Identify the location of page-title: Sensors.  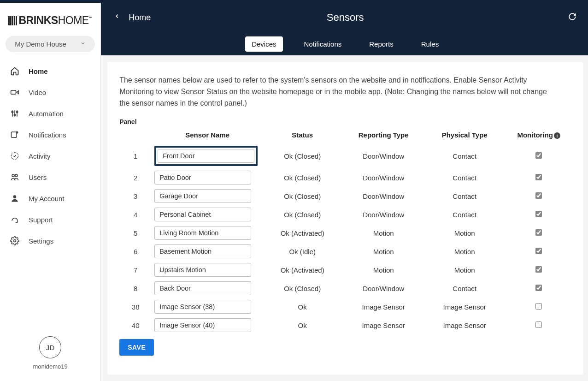
(346, 18).